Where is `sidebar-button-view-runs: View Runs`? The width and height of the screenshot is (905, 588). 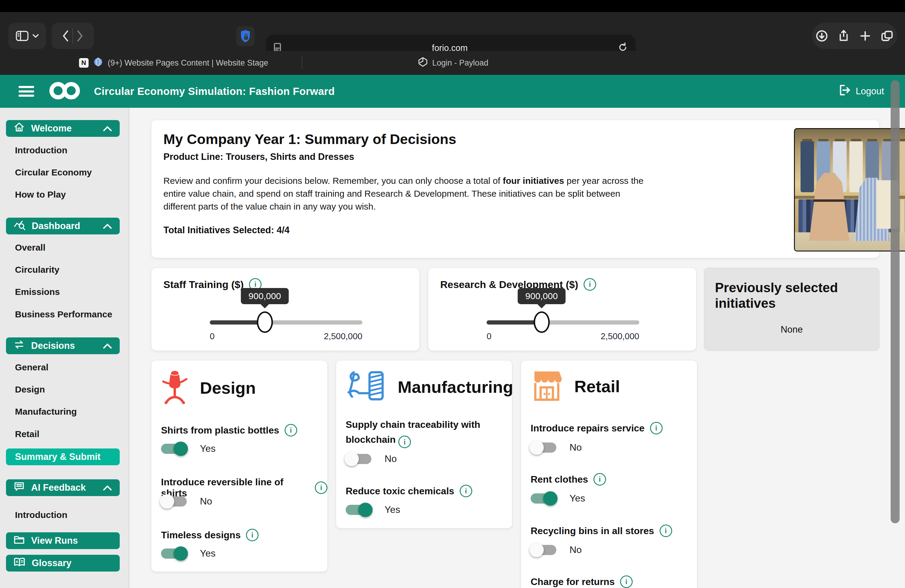
sidebar-button-view-runs: View Runs is located at coordinates (63, 541).